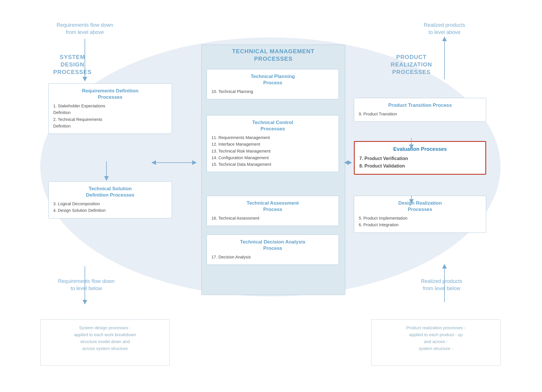  What do you see at coordinates (273, 206) in the screenshot?
I see `tech-assessment-title: Technical Assessment Process` at bounding box center [273, 206].